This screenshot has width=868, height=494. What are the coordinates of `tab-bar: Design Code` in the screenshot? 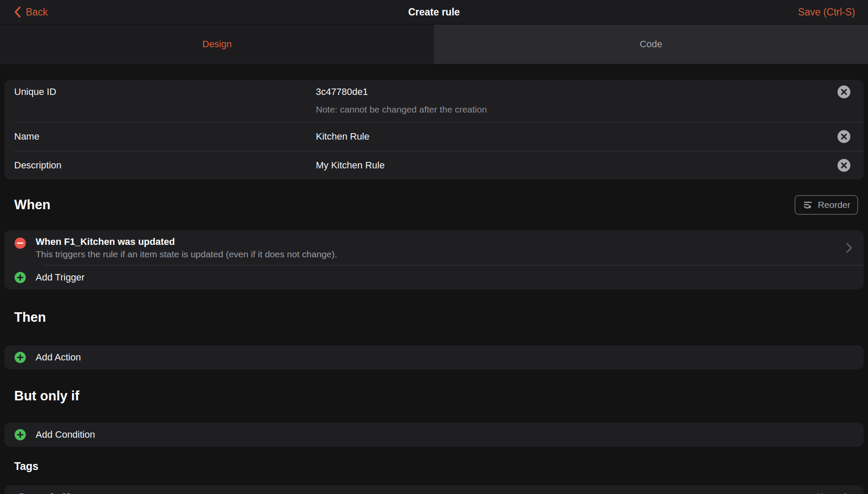 It's located at (434, 44).